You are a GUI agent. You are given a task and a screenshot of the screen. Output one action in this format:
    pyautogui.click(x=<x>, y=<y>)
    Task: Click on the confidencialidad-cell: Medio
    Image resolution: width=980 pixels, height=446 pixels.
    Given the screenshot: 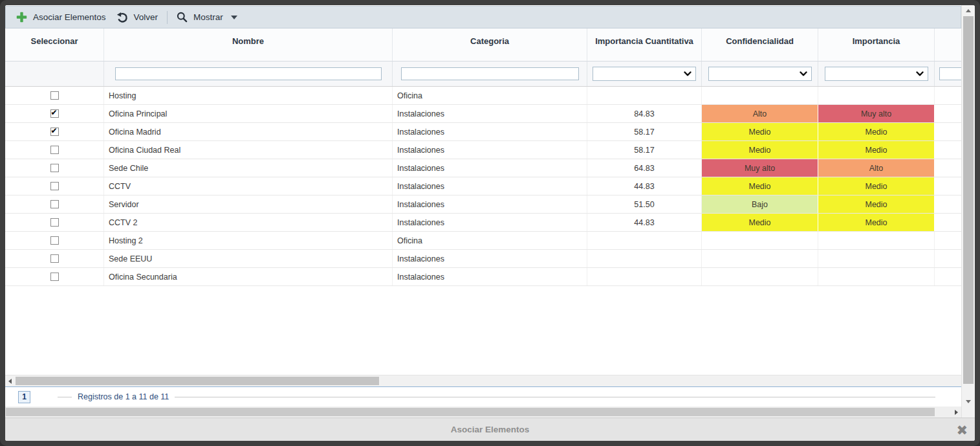 What is the action you would take?
    pyautogui.click(x=760, y=186)
    